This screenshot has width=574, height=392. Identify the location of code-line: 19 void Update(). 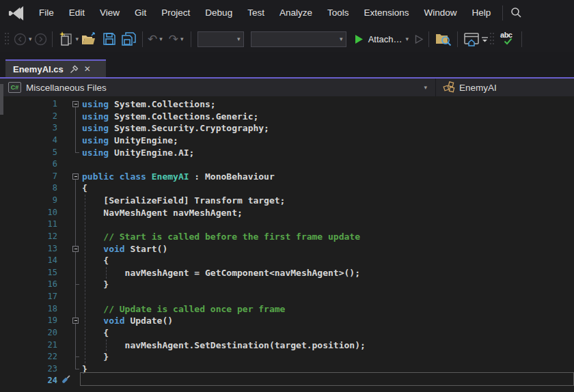
(287, 321).